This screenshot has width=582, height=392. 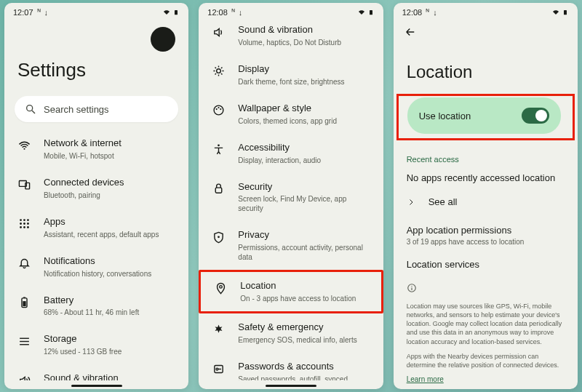 I want to click on no-apps-text: No apps recently accessed location, so click(x=486, y=179).